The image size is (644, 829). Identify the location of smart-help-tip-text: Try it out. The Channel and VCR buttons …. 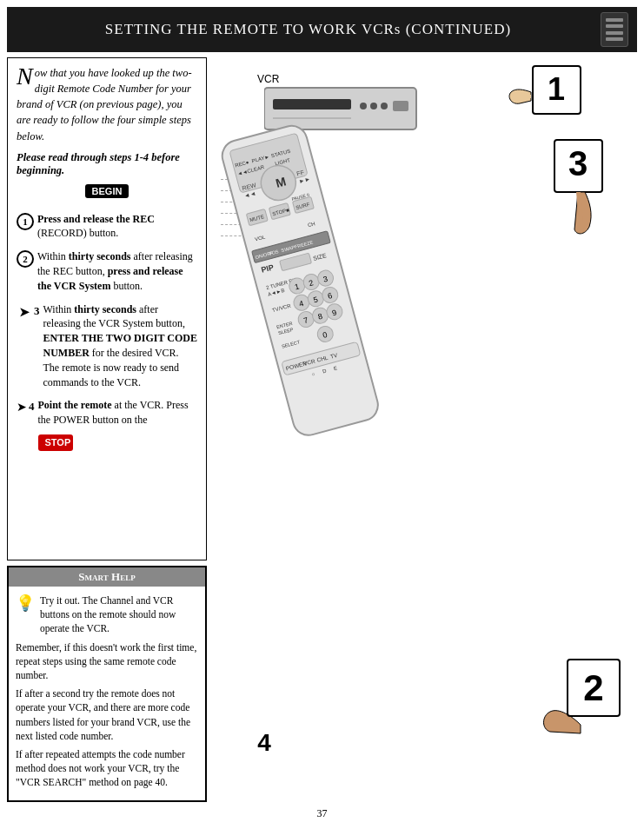
(119, 614).